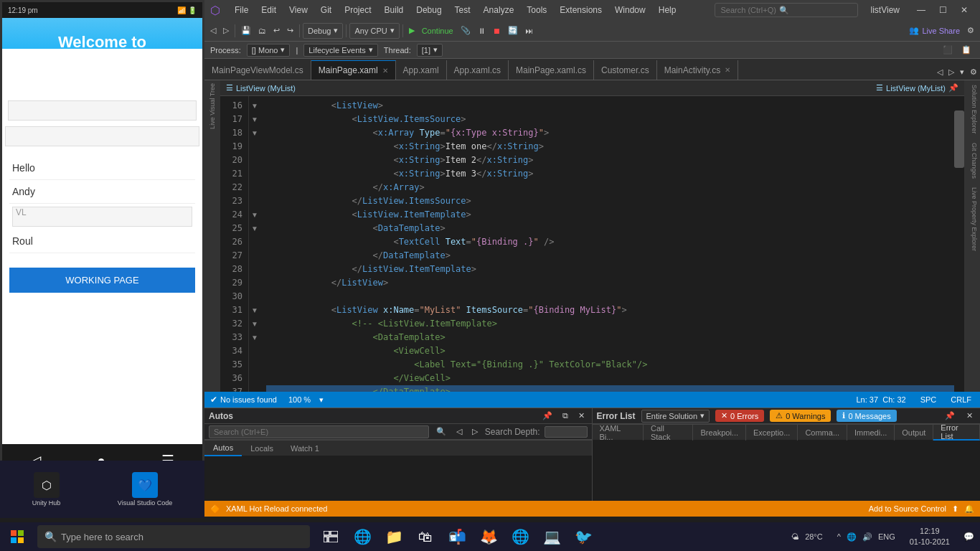 This screenshot has width=980, height=551. Describe the element at coordinates (839, 537) in the screenshot. I see `chevron-icon: ^` at that location.